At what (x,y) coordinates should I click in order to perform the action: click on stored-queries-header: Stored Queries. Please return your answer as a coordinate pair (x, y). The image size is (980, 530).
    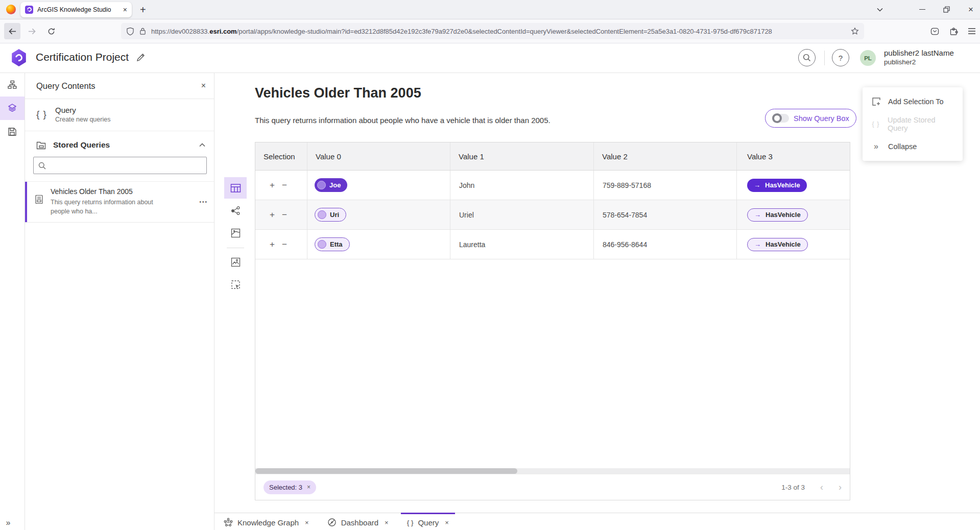
    Looking at the image, I should click on (119, 143).